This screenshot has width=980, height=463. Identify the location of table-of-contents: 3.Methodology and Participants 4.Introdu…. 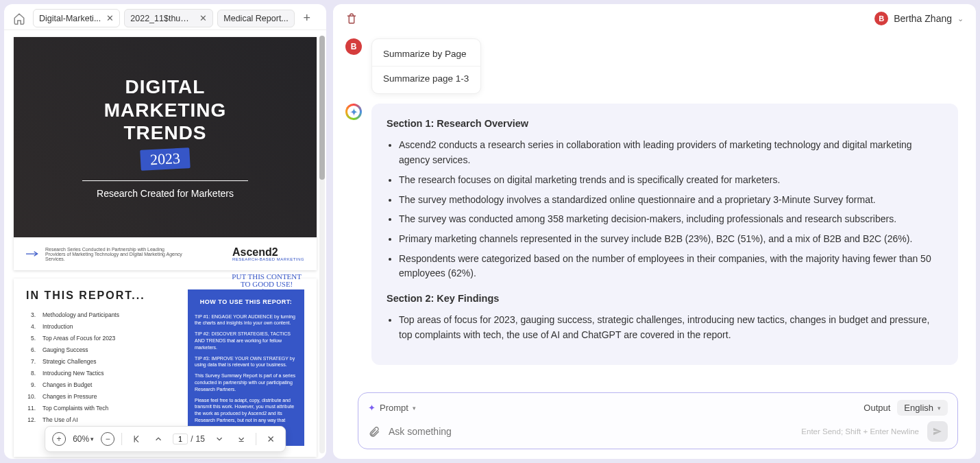
(102, 368).